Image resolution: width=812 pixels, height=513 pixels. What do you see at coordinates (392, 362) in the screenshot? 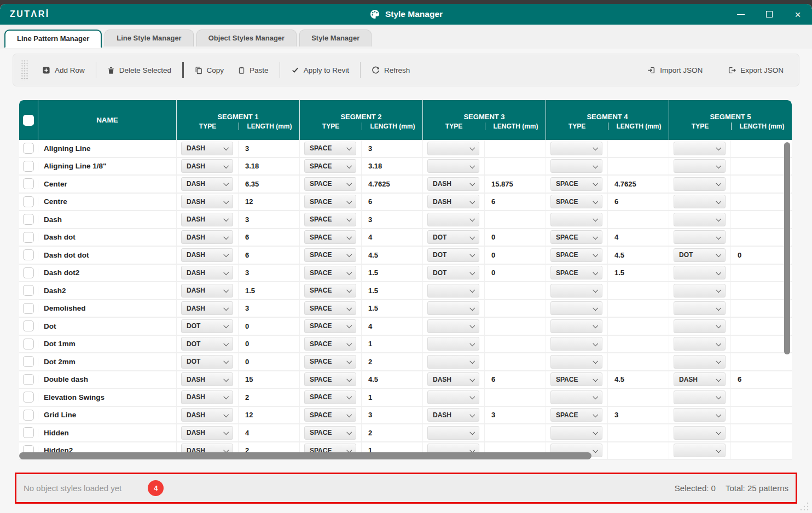
I see `segment-length-cell: 2` at bounding box center [392, 362].